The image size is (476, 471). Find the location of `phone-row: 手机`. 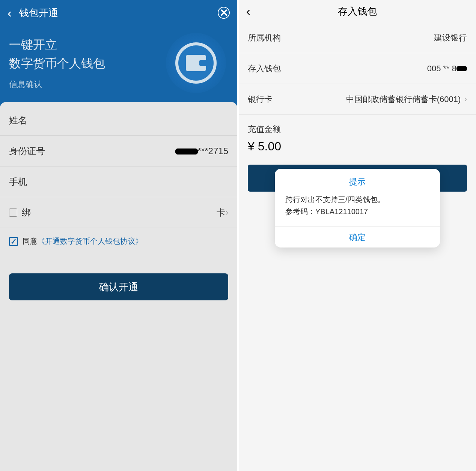

phone-row: 手机 is located at coordinates (119, 182).